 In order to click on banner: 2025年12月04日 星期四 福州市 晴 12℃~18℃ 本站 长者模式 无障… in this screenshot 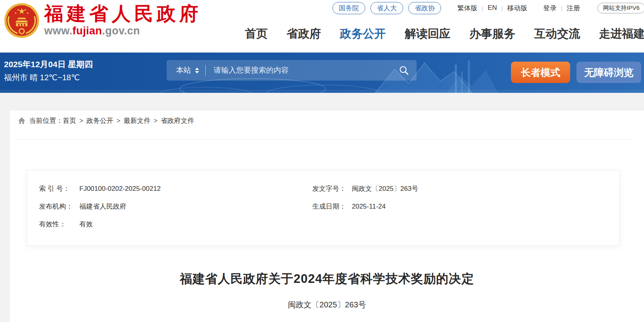, I will do `click(322, 73)`.